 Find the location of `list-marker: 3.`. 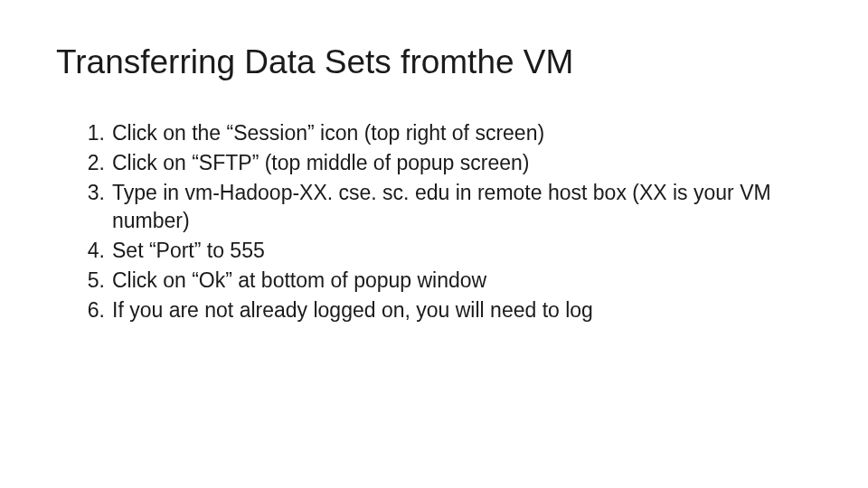

list-marker: 3. is located at coordinates (90, 193).